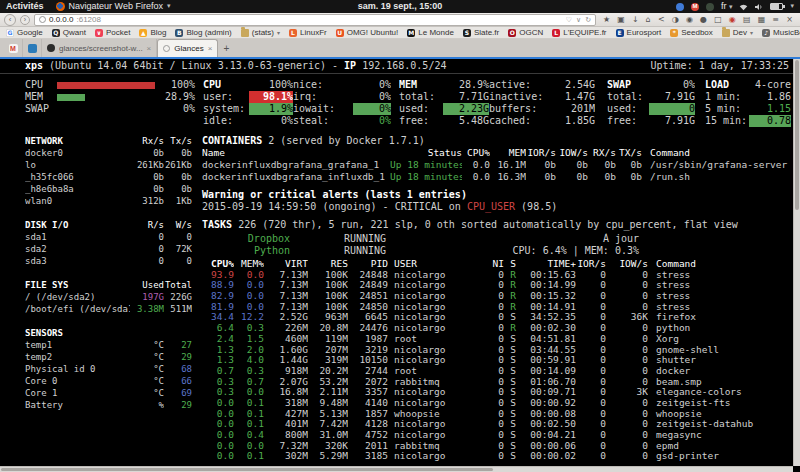  I want to click on menu-icon: ≡, so click(776, 20).